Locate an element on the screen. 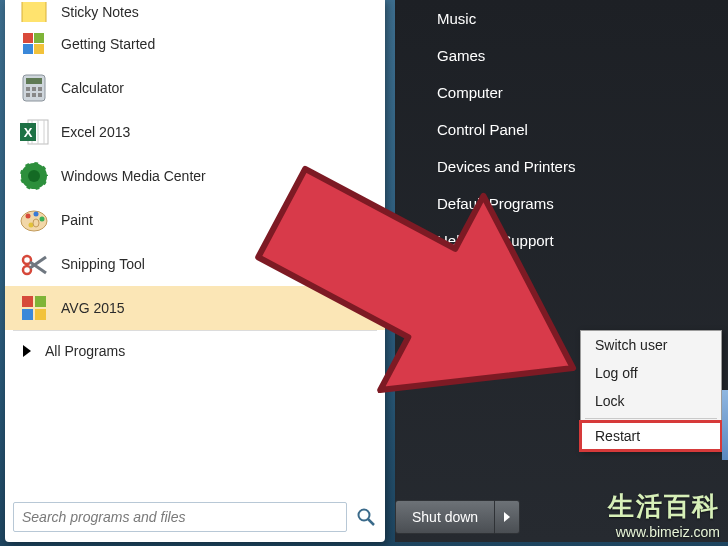 The image size is (728, 546). shutdown-options-arrow is located at coordinates (508, 517).